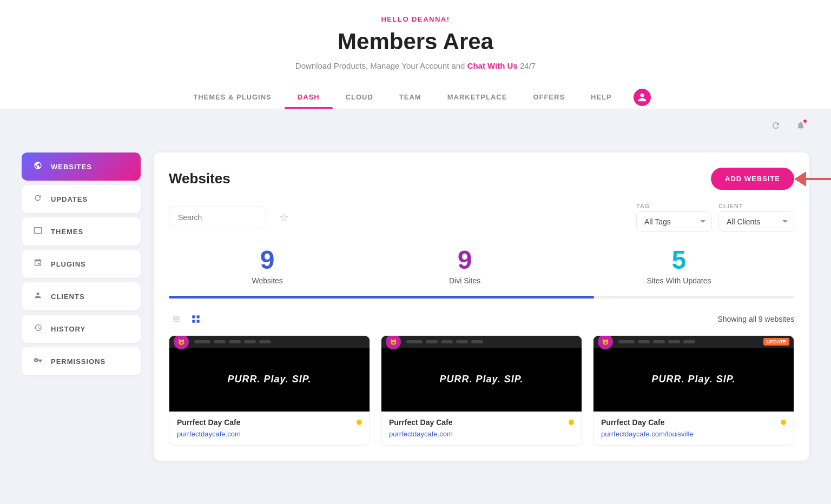 The width and height of the screenshot is (831, 504). I want to click on globe-icon, so click(38, 167).